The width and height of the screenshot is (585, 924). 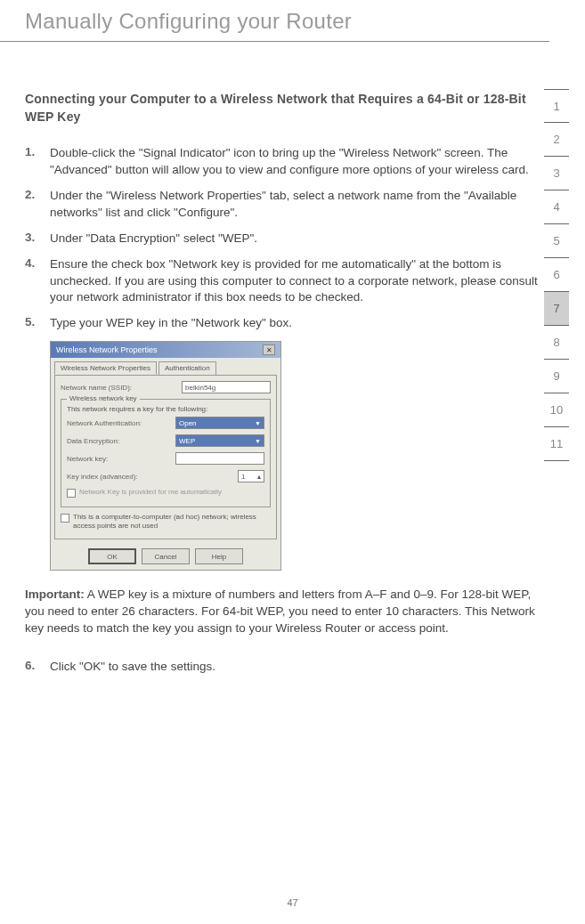 I want to click on nav-item-4: 4, so click(x=557, y=207).